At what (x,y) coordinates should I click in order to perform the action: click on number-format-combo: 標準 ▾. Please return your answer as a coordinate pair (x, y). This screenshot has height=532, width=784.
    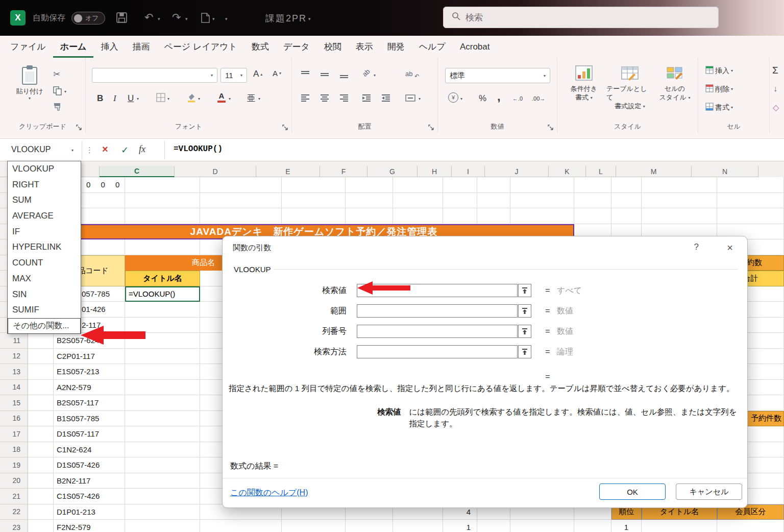
    Looking at the image, I should click on (498, 76).